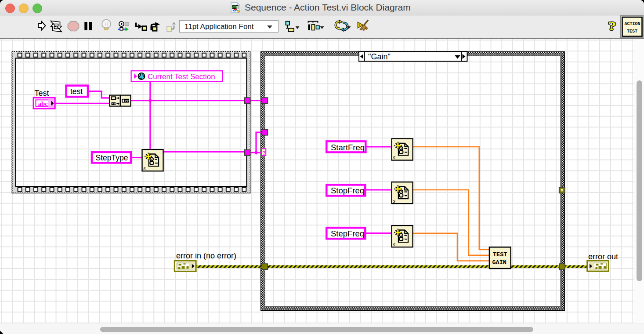 Image resolution: width=644 pixels, height=334 pixels. Describe the element at coordinates (43, 104) in the screenshot. I see `svg-text: abc` at that location.